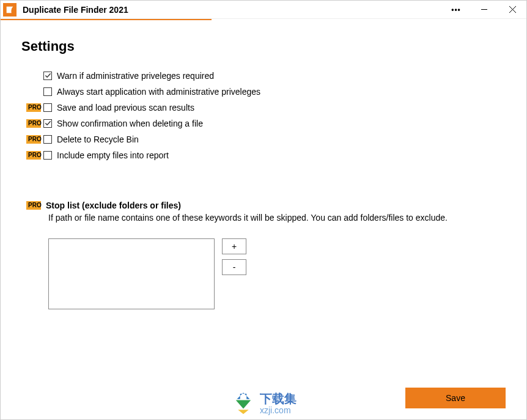 The image size is (527, 420). Describe the element at coordinates (48, 139) in the screenshot. I see `checkbox-recycle-bin` at that location.